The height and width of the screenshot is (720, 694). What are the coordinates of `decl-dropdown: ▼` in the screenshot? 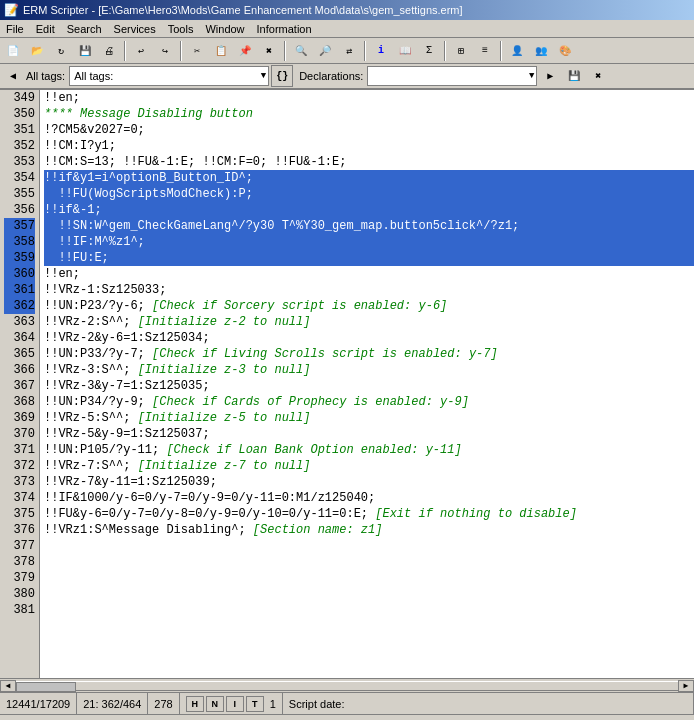 It's located at (452, 76).